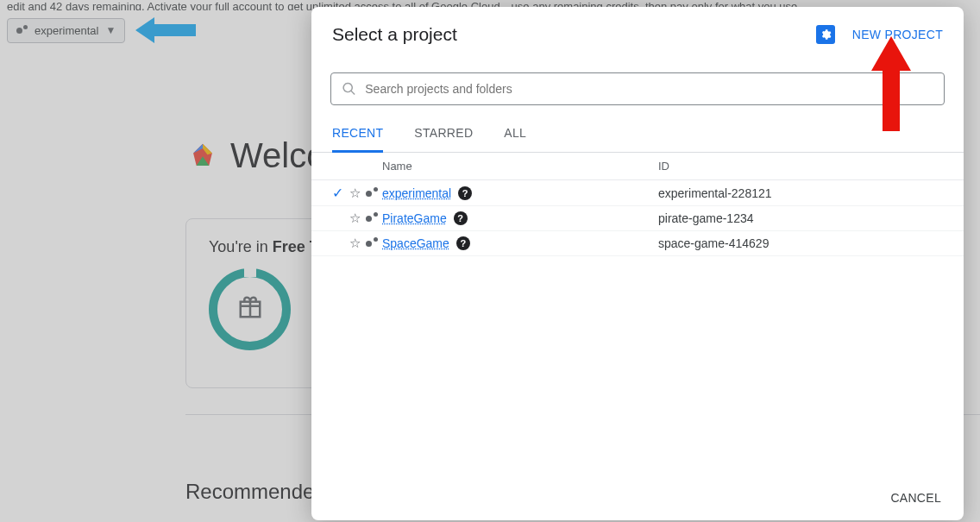 The image size is (980, 522). Describe the element at coordinates (250, 309) in the screenshot. I see `progress-ring` at that location.